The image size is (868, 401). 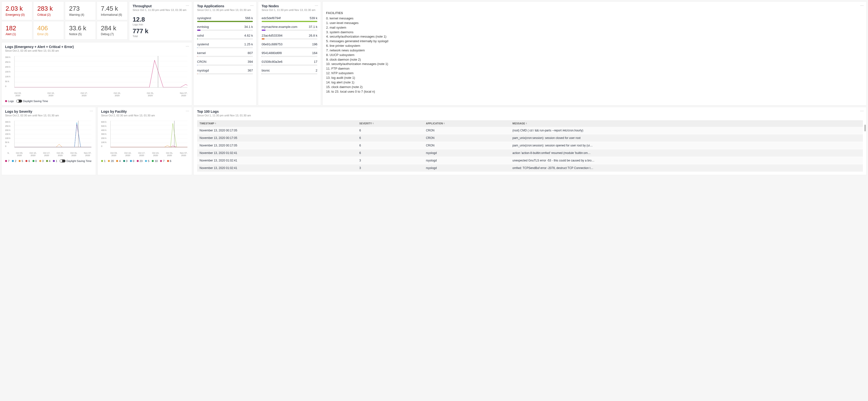 What do you see at coordinates (112, 161) in the screenshot?
I see `legend-label: 20` at bounding box center [112, 161].